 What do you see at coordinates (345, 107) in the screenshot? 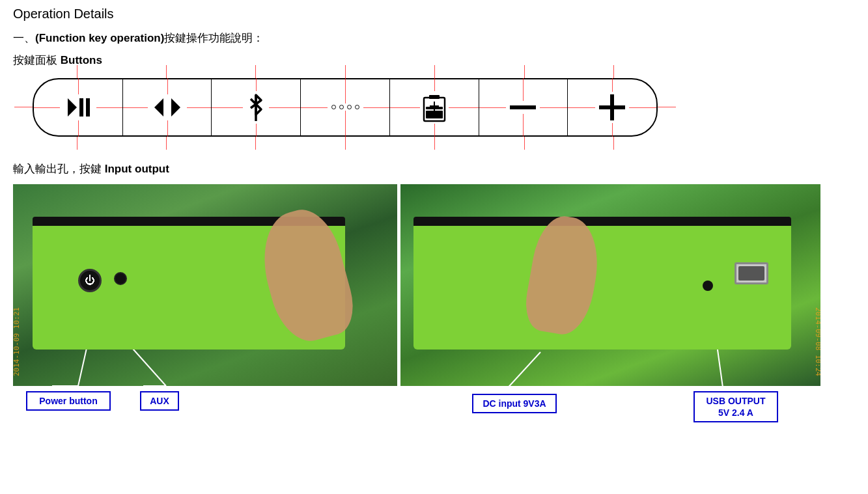
I see `dots-icon` at bounding box center [345, 107].